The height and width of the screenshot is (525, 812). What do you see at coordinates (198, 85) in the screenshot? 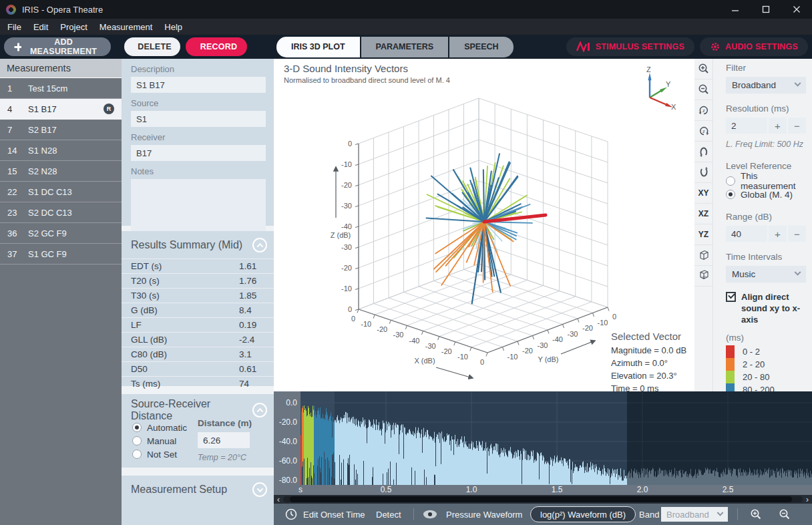
I see `description-field` at bounding box center [198, 85].